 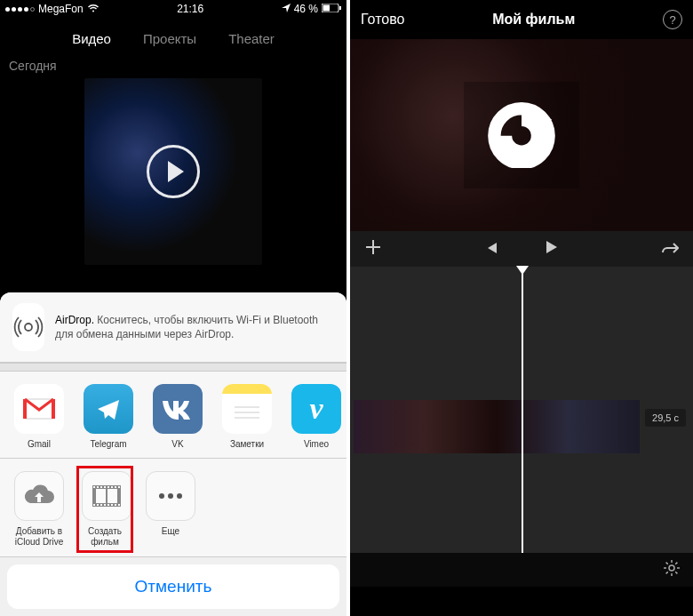 What do you see at coordinates (39, 496) in the screenshot?
I see `cloud-upload-icon` at bounding box center [39, 496].